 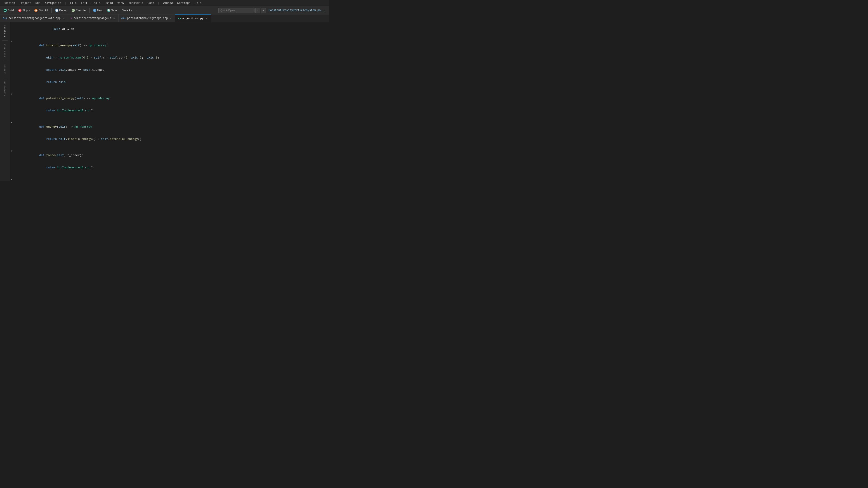 What do you see at coordinates (136, 3) in the screenshot?
I see `menu-bookmarks: Bookmarks` at bounding box center [136, 3].